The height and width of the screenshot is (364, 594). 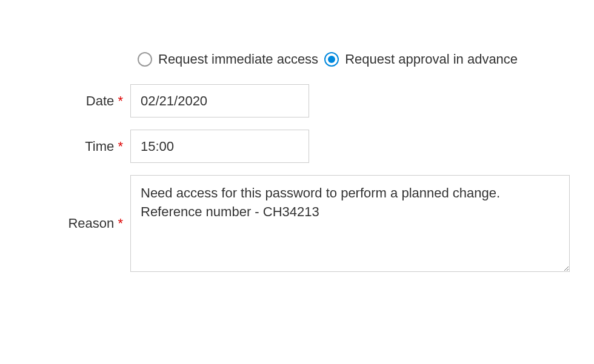 I want to click on radio-circle-selected-icon, so click(x=332, y=59).